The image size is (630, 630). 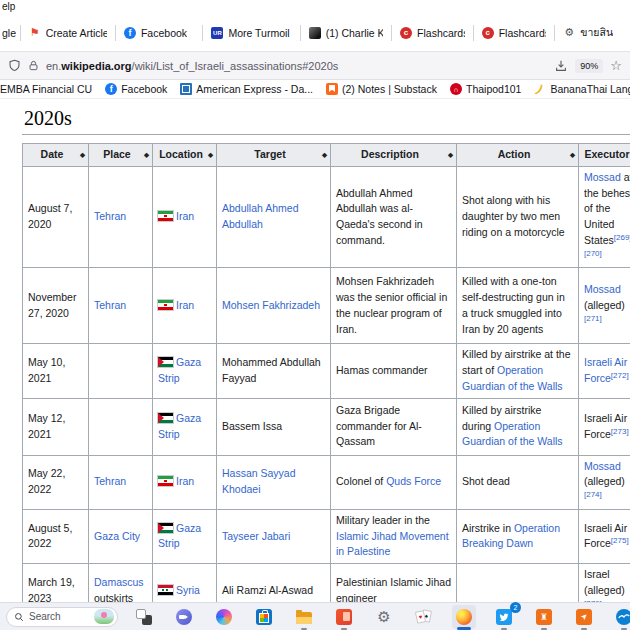 What do you see at coordinates (260, 216) in the screenshot?
I see `wiki-link: Abdullah Ahmed Abdullah` at bounding box center [260, 216].